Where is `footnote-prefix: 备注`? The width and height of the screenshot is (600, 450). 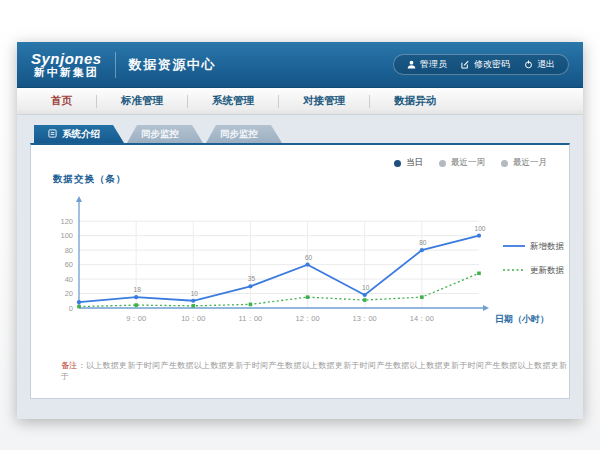
footnote-prefix: 备注 is located at coordinates (70, 366).